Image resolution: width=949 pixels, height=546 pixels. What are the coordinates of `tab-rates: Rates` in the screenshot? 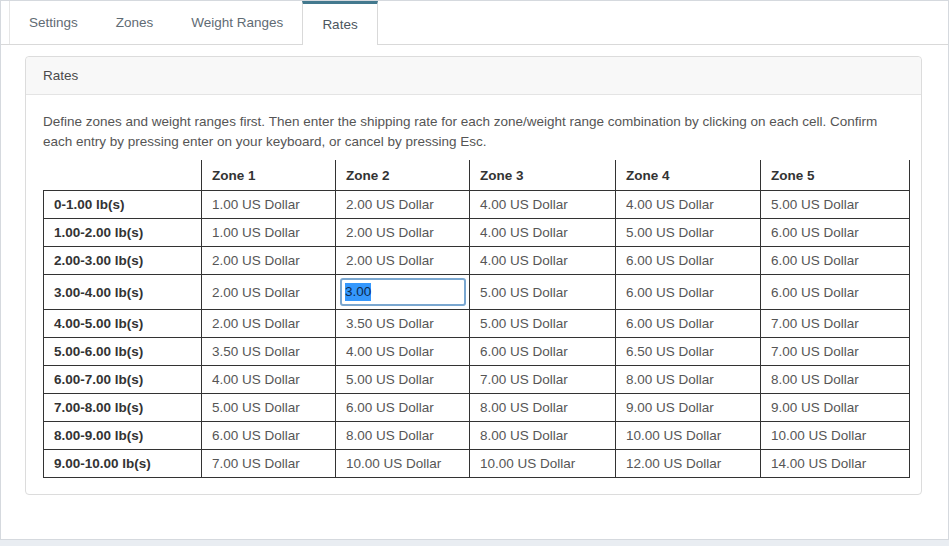 It's located at (340, 23).